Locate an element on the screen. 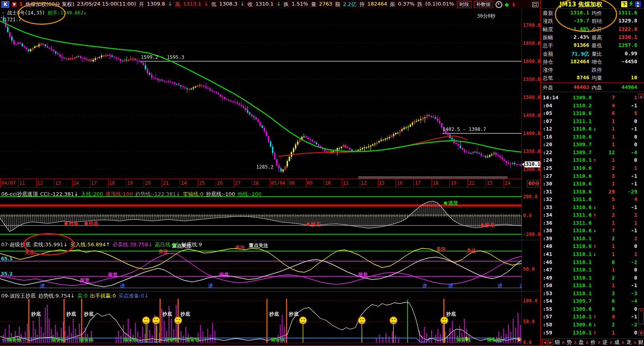 The image size is (644, 346). panel-tab-5: 逆 is located at coordinates (605, 342).